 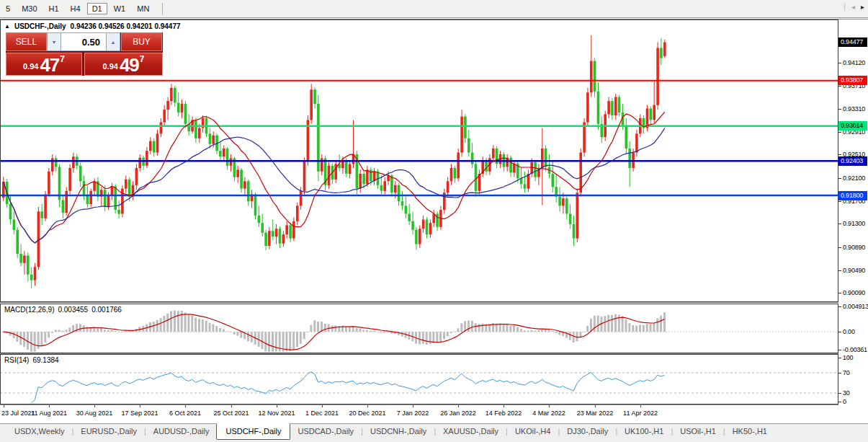 What do you see at coordinates (29, 9) in the screenshot?
I see `timeframe-button-m30: M30` at bounding box center [29, 9].